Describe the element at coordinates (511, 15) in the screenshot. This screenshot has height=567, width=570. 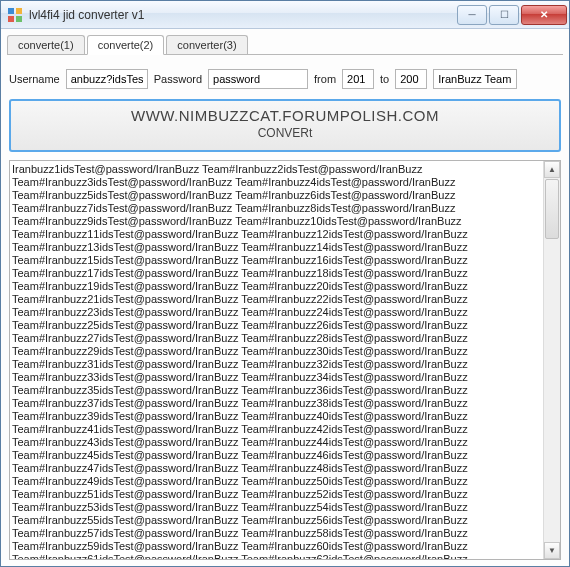
I see `window-controls: ─ ☐ ✕` at that location.